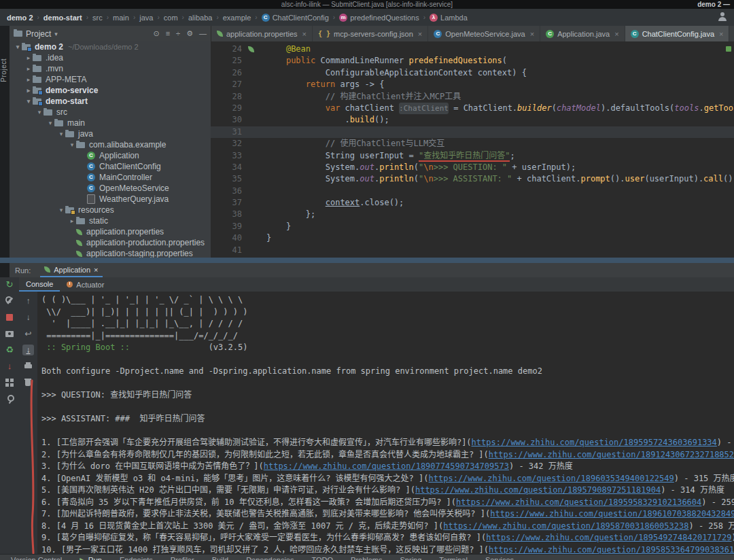 The height and width of the screenshot is (560, 734). What do you see at coordinates (38, 34) in the screenshot?
I see `project-panel-title: Project` at bounding box center [38, 34].